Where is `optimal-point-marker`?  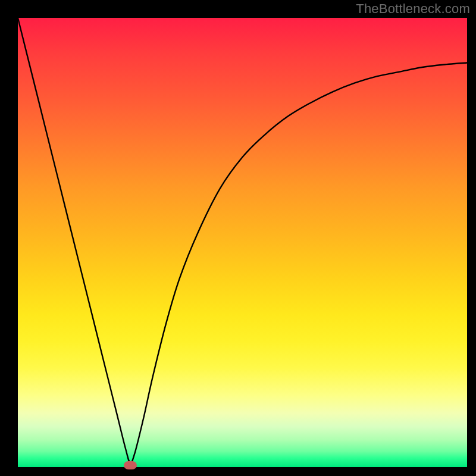 optimal-point-marker is located at coordinates (130, 465).